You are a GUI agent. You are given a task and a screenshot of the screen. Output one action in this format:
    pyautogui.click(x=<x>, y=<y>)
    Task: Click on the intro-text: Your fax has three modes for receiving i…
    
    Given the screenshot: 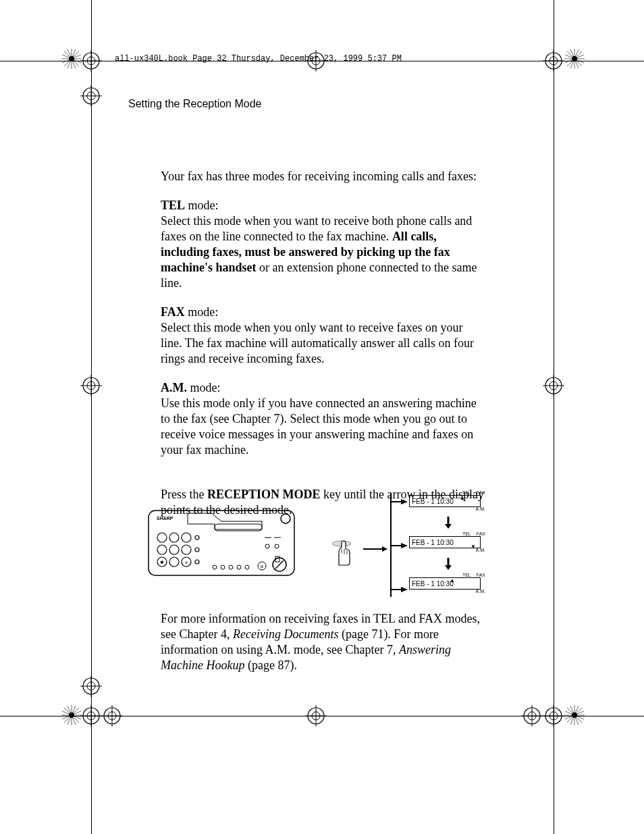 What is the action you would take?
    pyautogui.click(x=323, y=177)
    